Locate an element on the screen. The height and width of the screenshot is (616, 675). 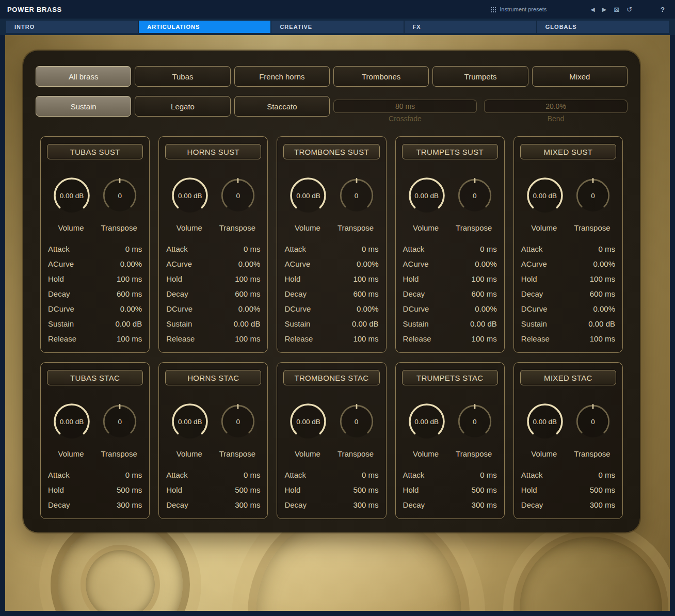
tab-creative: CREATIVE is located at coordinates (338, 27).